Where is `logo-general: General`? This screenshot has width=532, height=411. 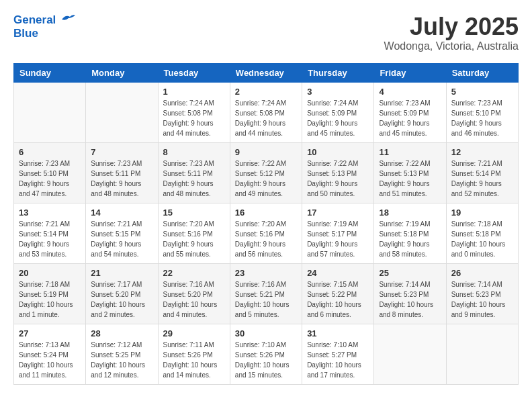 logo-general: General is located at coordinates (35, 20).